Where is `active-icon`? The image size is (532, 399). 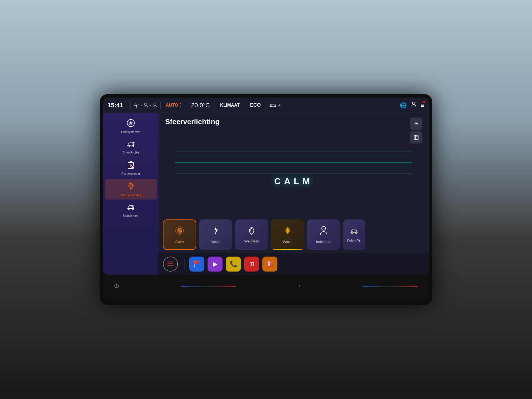
active-icon is located at coordinates (216, 232).